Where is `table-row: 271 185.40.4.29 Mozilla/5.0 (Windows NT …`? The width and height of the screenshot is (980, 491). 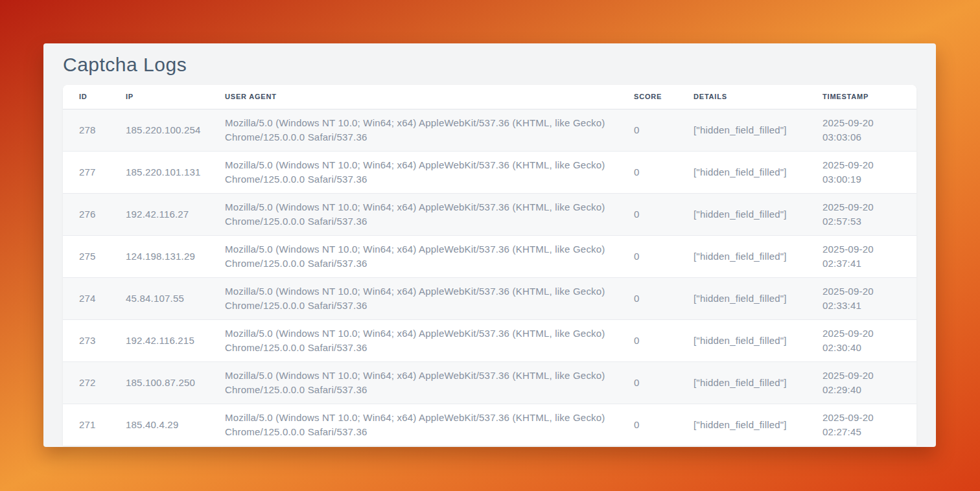
table-row: 271 185.40.4.29 Mozilla/5.0 (Windows NT … is located at coordinates (490, 425).